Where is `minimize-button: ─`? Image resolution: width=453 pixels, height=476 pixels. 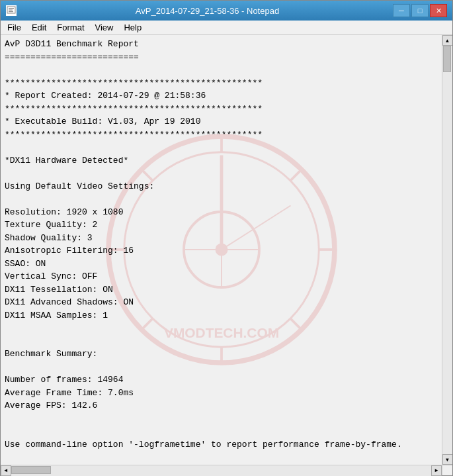
minimize-button: ─ is located at coordinates (401, 11).